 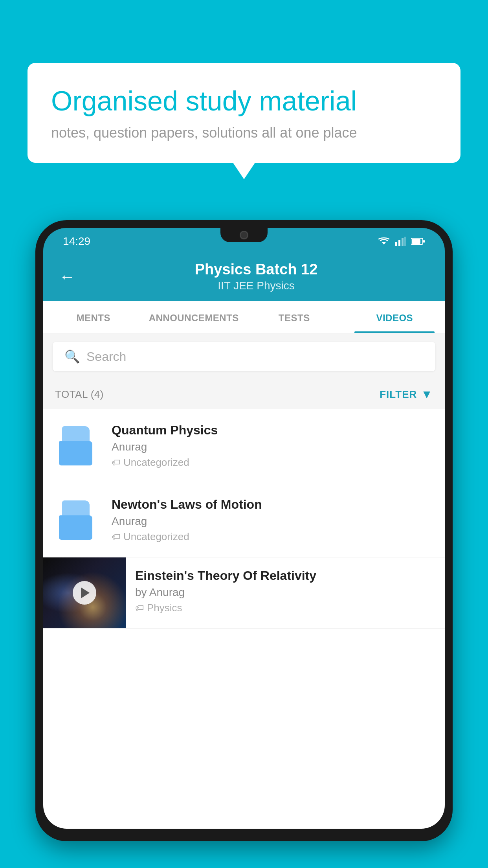 What do you see at coordinates (67, 277) in the screenshot?
I see `back-button: ←` at bounding box center [67, 277].